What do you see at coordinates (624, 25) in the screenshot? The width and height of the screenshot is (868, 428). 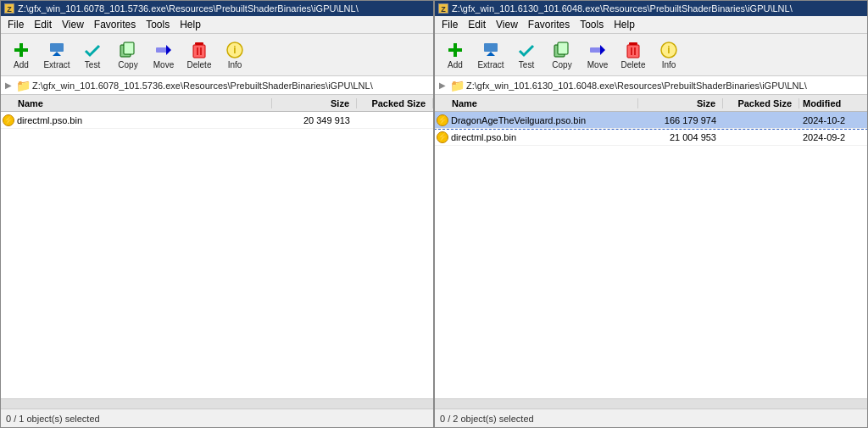 I see `right-menu-help: Help` at bounding box center [624, 25].